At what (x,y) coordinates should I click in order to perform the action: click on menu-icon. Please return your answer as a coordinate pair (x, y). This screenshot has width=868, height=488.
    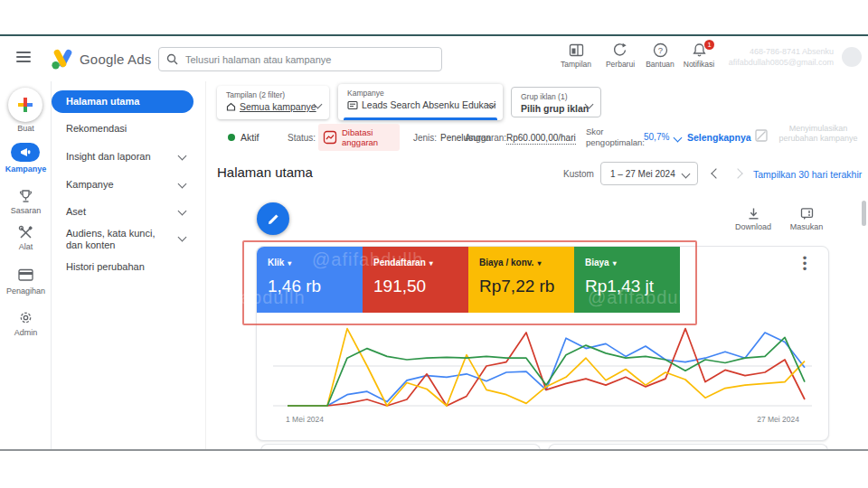
    Looking at the image, I should click on (24, 57).